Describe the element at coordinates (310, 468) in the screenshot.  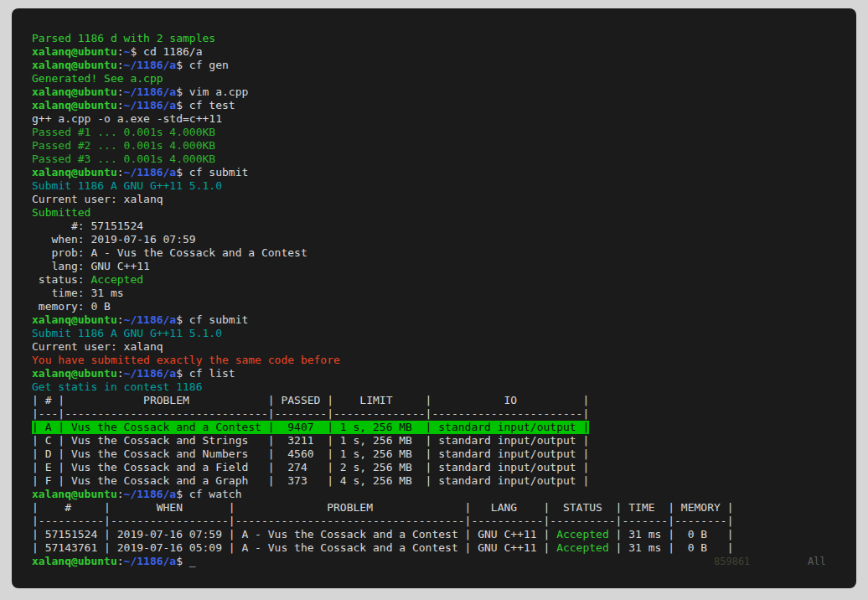
I see `text-segment: | E | Vus the Cossack and a Field | 274 …` at that location.